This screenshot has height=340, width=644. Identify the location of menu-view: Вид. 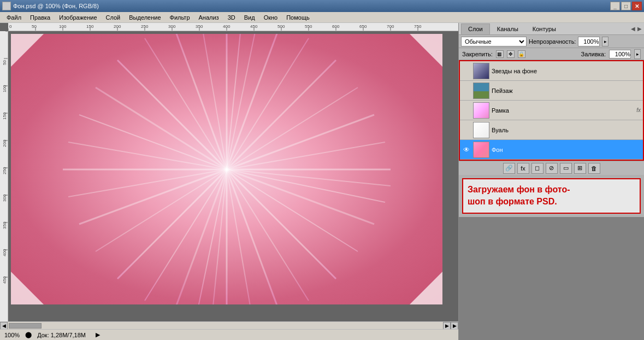
(250, 17).